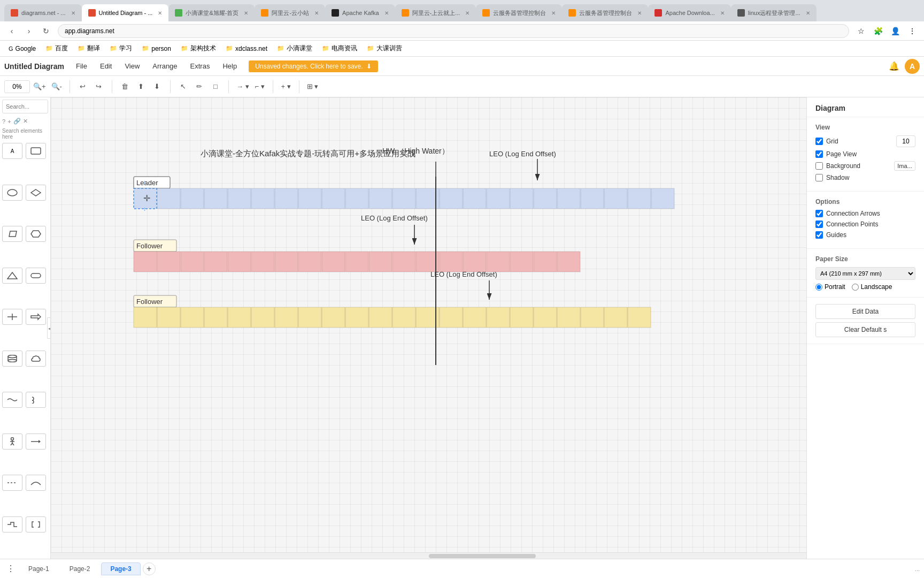 This screenshot has width=924, height=578. I want to click on browser-tab-5: Apache Kafka ✕, so click(360, 13).